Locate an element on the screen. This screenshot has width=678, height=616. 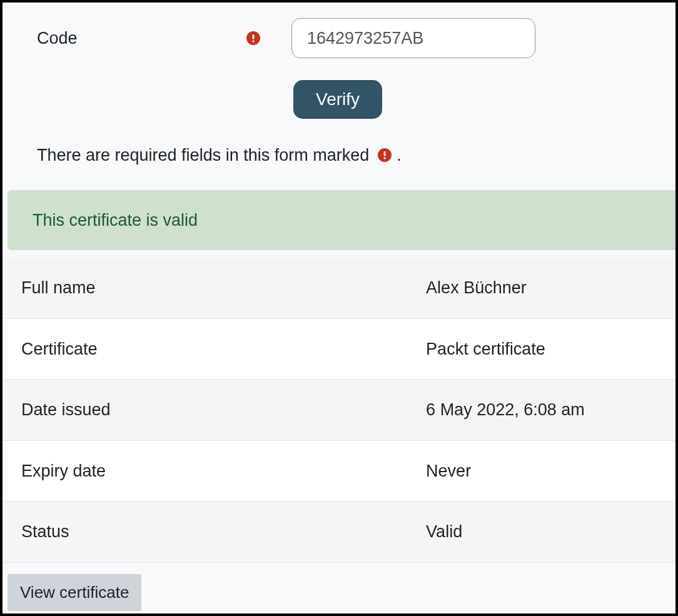
code-label: Code is located at coordinates (141, 39).